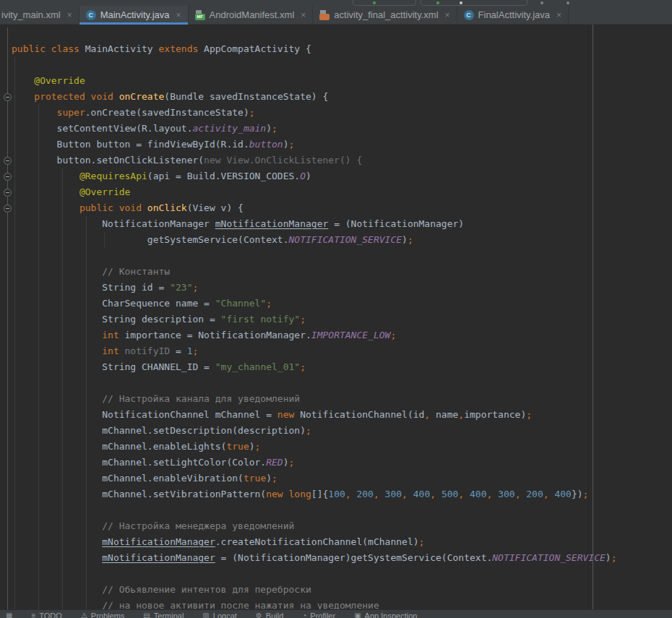 The height and width of the screenshot is (618, 672). I want to click on tab-mainactivity-java: CMainActivity.java×, so click(134, 14).